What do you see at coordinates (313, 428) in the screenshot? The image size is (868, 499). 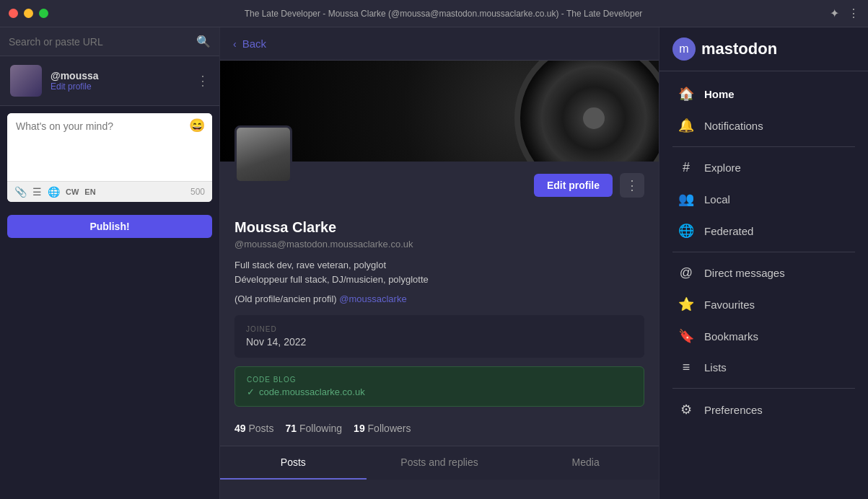 I see `stat-following: 71 Following` at bounding box center [313, 428].